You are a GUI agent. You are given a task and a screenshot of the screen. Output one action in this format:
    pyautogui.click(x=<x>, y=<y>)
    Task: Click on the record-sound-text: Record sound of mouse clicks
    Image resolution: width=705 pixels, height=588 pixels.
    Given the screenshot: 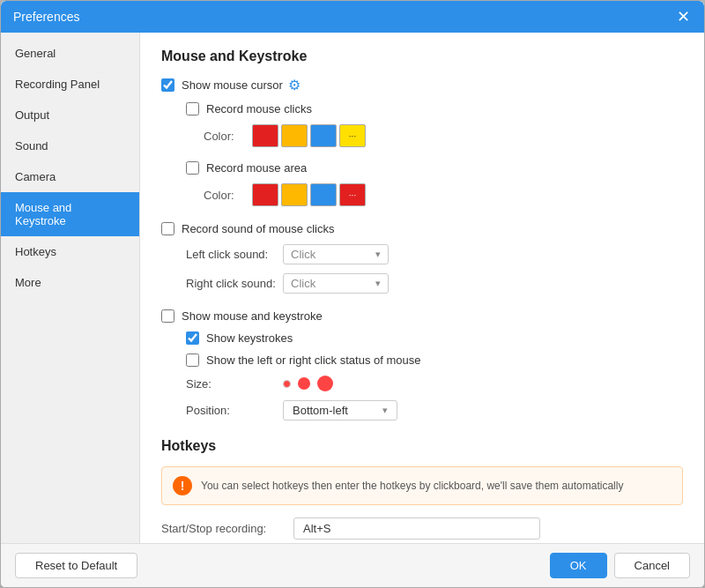 What is the action you would take?
    pyautogui.click(x=257, y=229)
    